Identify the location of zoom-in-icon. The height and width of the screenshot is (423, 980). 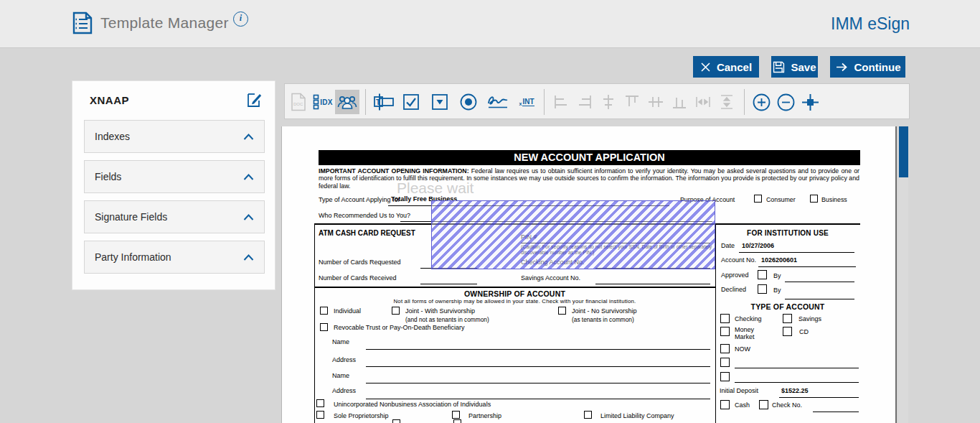
(761, 102).